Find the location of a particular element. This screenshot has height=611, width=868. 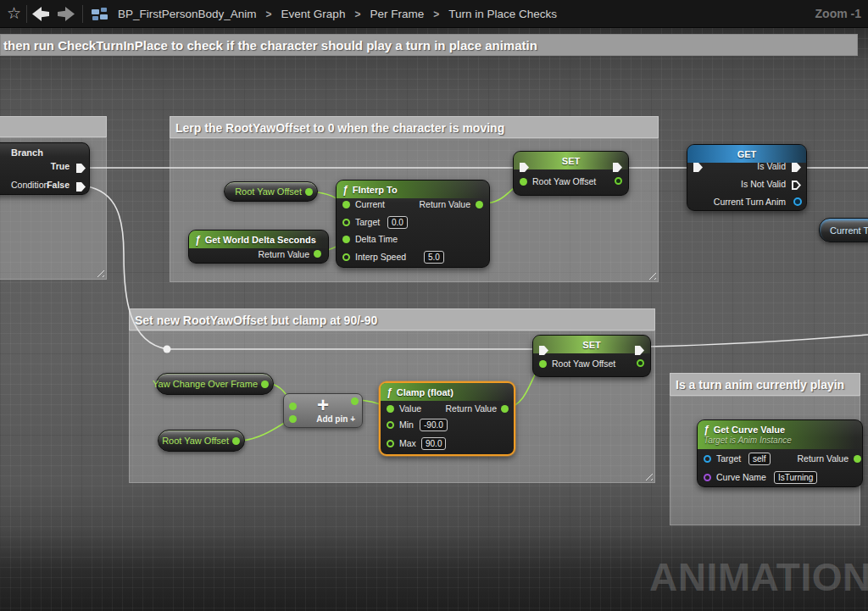

breadcrumb: BP_FirstPersonBody_Anim > Event Graph > … is located at coordinates (337, 14).